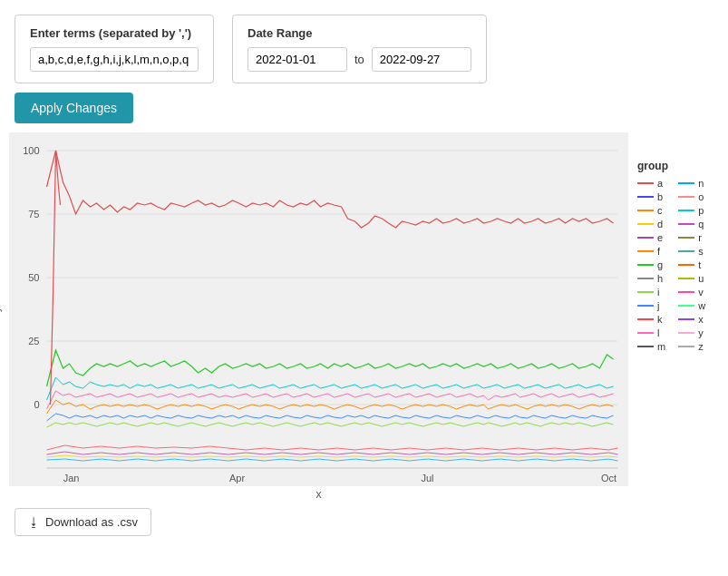 Image resolution: width=728 pixels, height=576 pixels. What do you see at coordinates (658, 306) in the screenshot?
I see `legend-label: j` at bounding box center [658, 306].